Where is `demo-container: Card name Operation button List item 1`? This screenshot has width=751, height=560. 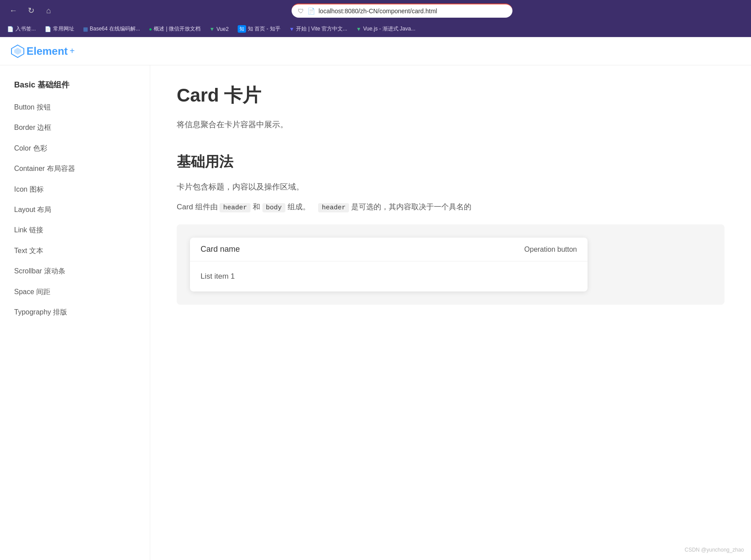 demo-container: Card name Operation button List item 1 is located at coordinates (451, 265).